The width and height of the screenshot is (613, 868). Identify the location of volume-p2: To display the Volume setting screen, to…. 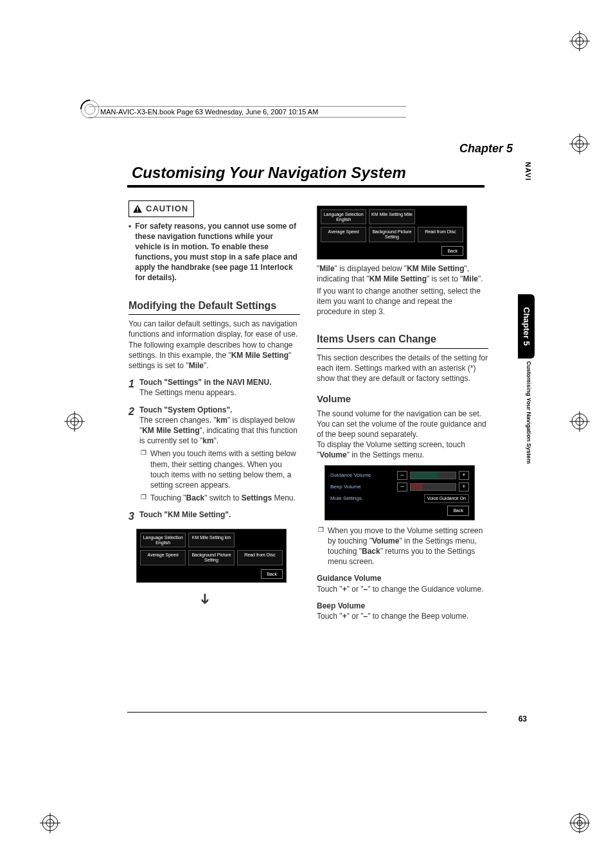
(402, 450).